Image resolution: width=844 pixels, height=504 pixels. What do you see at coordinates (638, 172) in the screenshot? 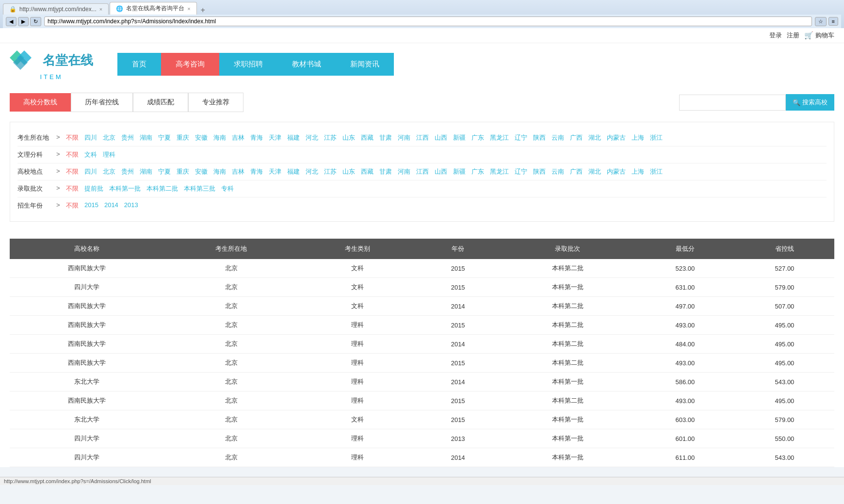
I see `filter-opt-sl-30: 上海` at bounding box center [638, 172].